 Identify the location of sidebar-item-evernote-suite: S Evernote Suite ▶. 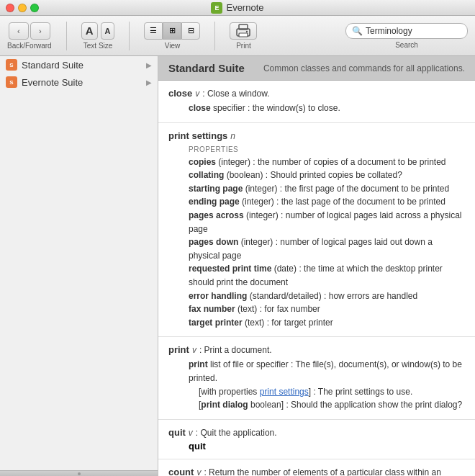
(79, 82).